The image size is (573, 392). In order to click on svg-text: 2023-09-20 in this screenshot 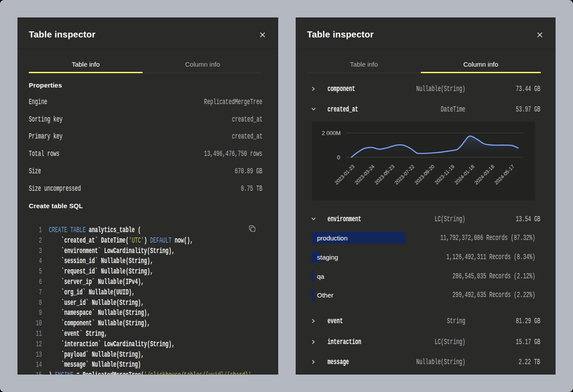, I will do `click(424, 175)`.